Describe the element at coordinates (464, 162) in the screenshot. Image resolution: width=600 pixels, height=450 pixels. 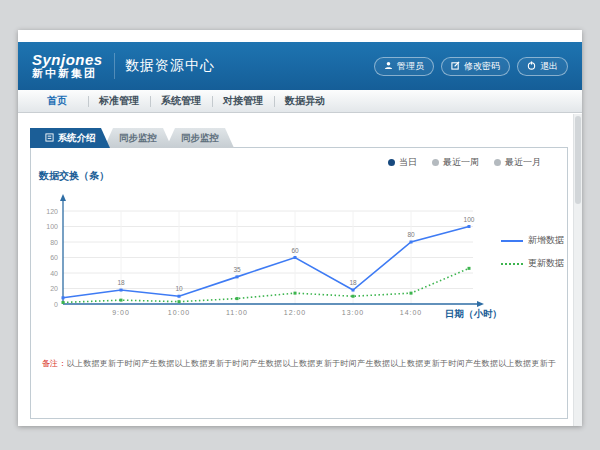
I see `time-range-filter: 当日 最近一周 最近一月` at that location.